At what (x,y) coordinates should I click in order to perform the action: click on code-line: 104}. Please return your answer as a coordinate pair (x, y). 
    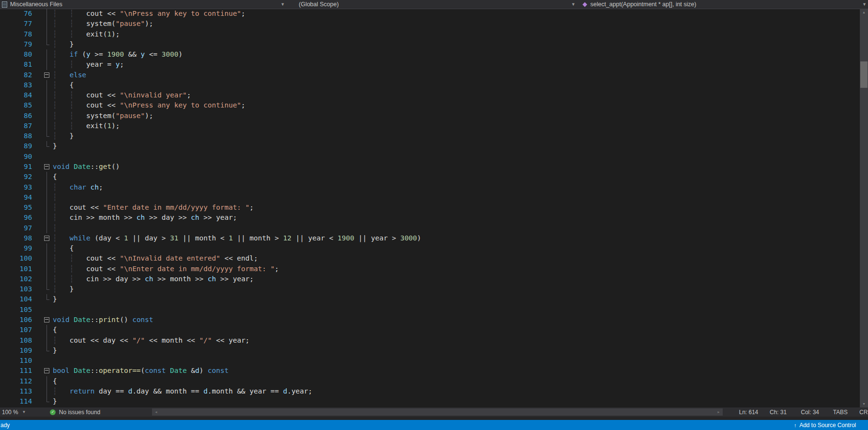
    Looking at the image, I should click on (430, 299).